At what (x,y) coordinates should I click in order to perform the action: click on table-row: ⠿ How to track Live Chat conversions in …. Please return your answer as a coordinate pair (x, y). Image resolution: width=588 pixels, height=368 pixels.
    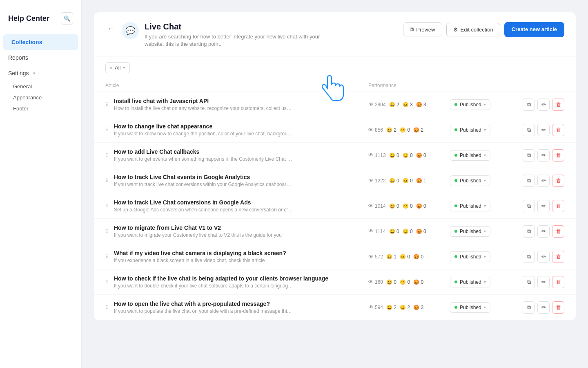
    Looking at the image, I should click on (335, 206).